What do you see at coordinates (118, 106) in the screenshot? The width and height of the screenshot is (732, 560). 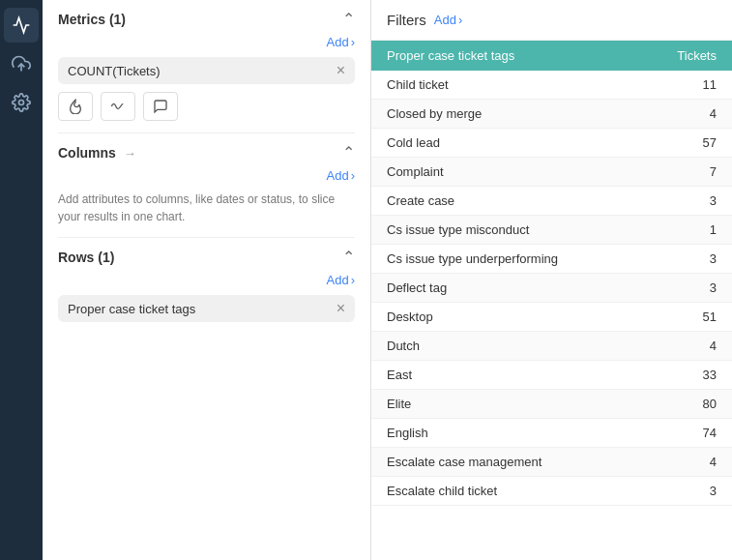 I see `wave-icon-btn` at bounding box center [118, 106].